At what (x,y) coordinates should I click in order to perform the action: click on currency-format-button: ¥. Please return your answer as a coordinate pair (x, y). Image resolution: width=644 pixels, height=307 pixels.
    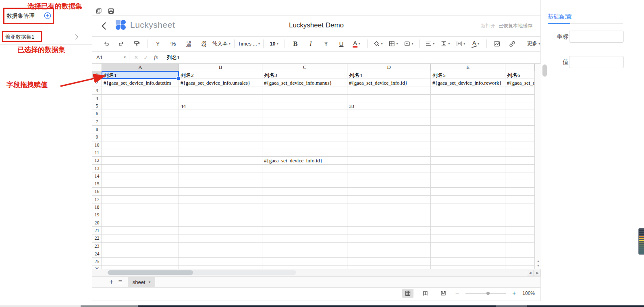
    Looking at the image, I should click on (158, 44).